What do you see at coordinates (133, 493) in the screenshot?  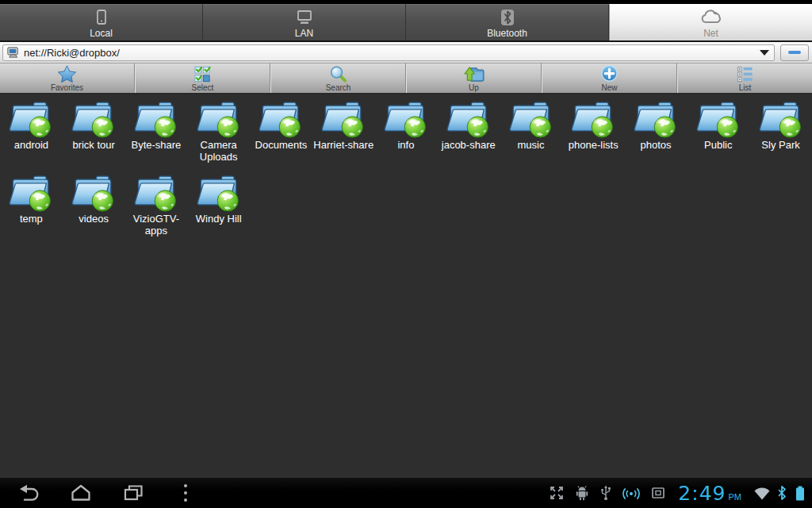 I see `recents-button` at bounding box center [133, 493].